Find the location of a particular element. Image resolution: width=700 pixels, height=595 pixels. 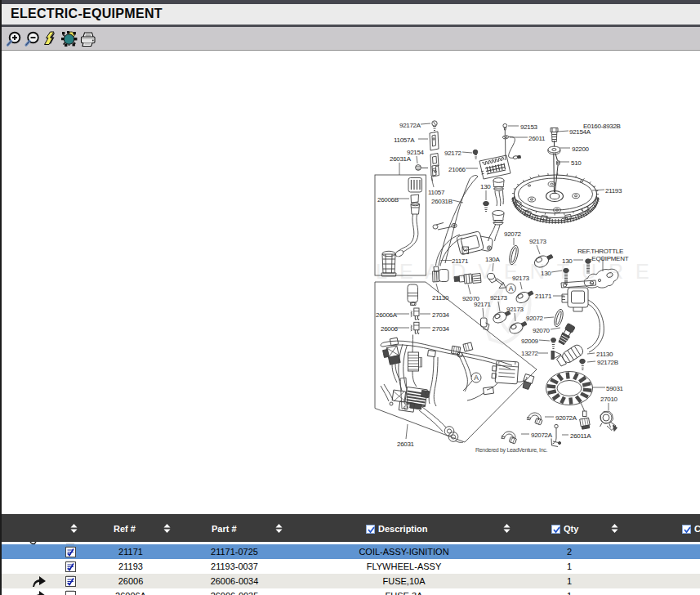

svg-text: -EQUIPMENT is located at coordinates (609, 258).